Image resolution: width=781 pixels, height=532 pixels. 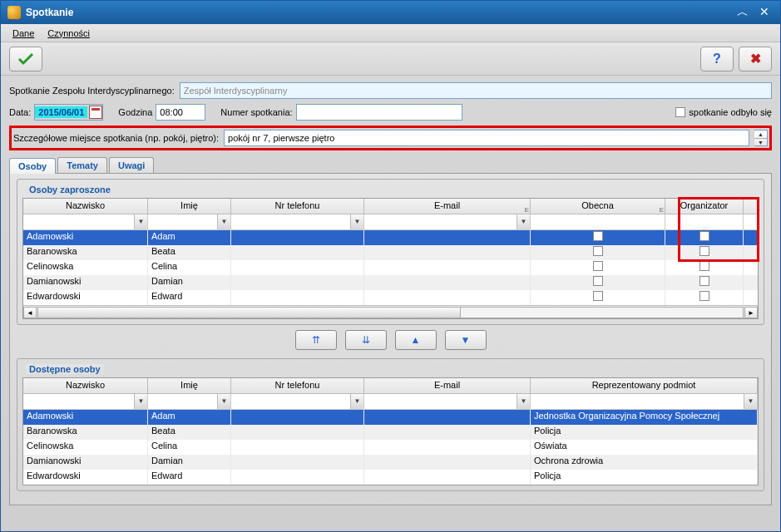 I want to click on cancel-button: ✖, so click(x=755, y=59).